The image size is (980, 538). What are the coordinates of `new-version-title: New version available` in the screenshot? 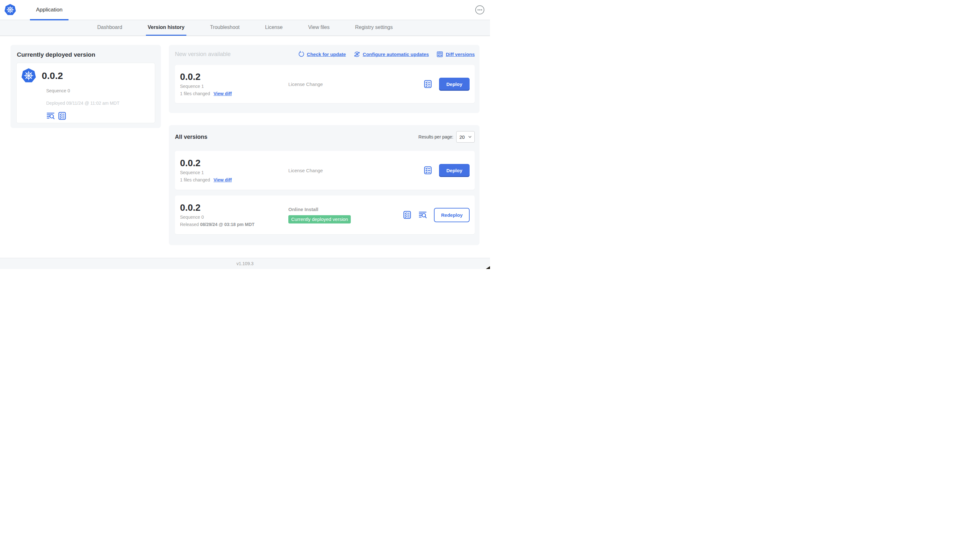 It's located at (203, 54).